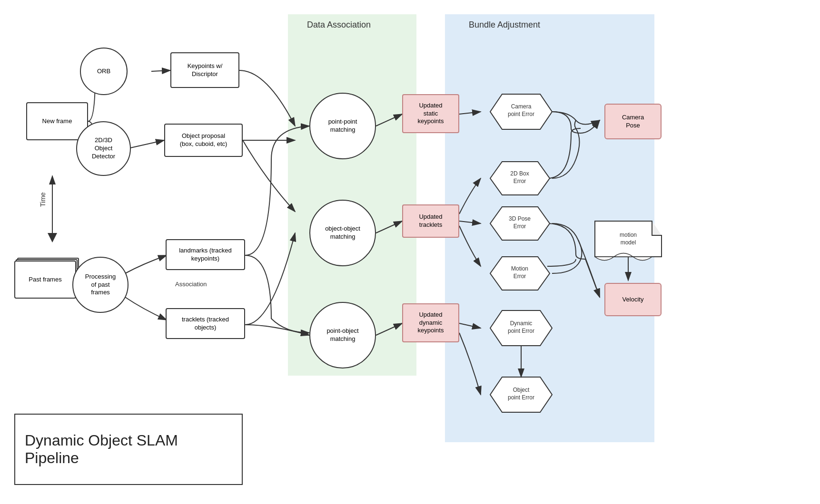 The height and width of the screenshot is (504, 820). I want to click on association-label: Association, so click(191, 284).